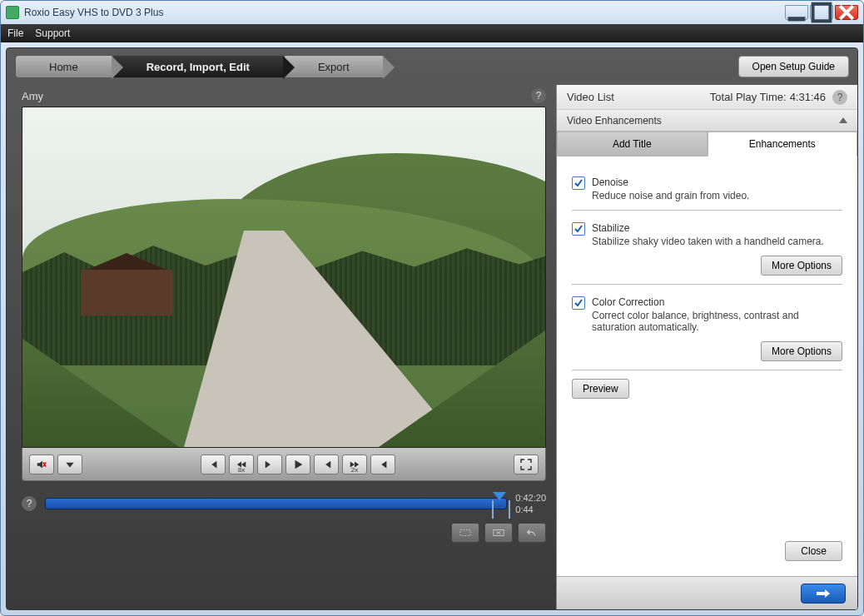  What do you see at coordinates (807, 97) in the screenshot?
I see `playtime-value: 4:31:46` at bounding box center [807, 97].